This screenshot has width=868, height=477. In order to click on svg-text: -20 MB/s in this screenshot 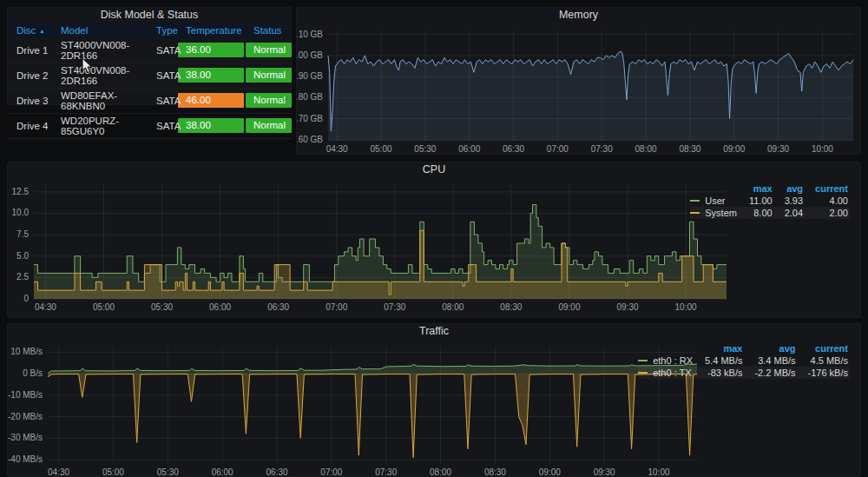, I will do `click(25, 417)`.